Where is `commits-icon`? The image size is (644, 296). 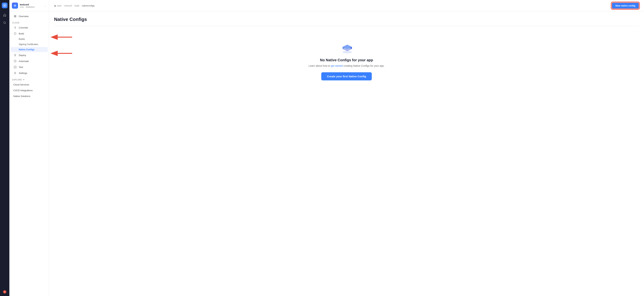 commits-icon is located at coordinates (15, 28).